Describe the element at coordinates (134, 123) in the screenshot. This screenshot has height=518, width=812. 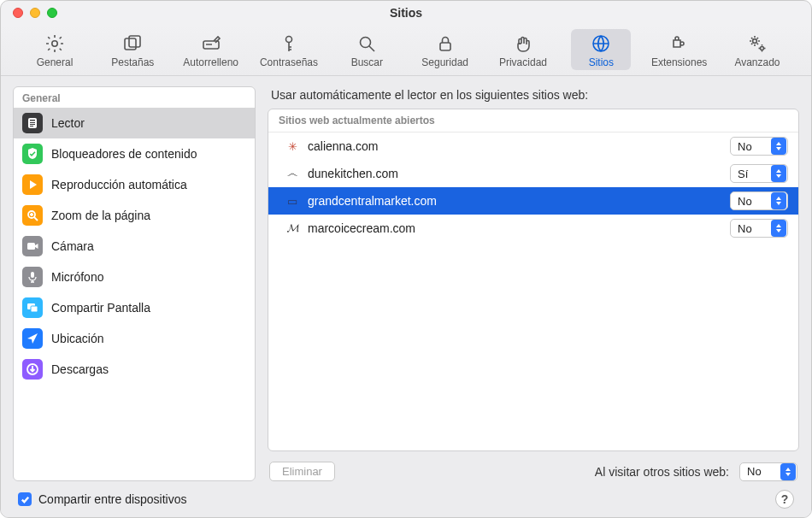
I see `sidebar-item-reader: Lector` at that location.